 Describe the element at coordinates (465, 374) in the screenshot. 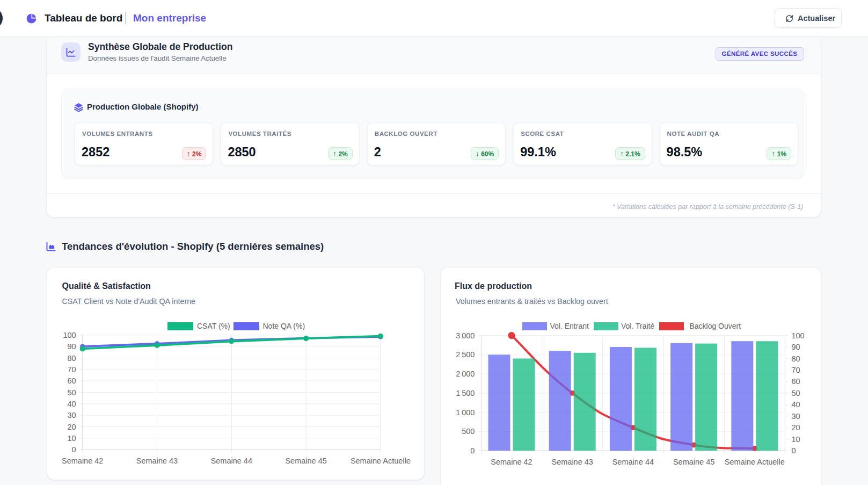

I see `svg-text: 2 000` at that location.